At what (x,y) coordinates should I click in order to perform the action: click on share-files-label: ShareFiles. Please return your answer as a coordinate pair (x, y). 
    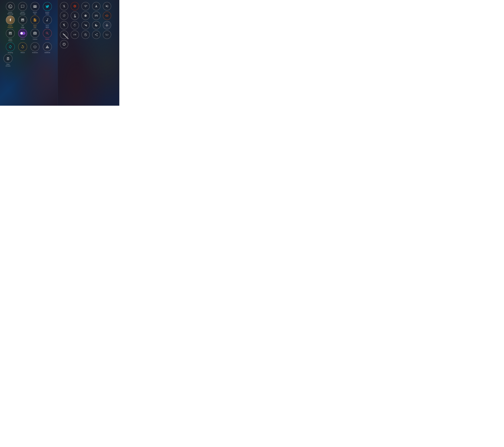
    Looking at the image, I should click on (35, 27).